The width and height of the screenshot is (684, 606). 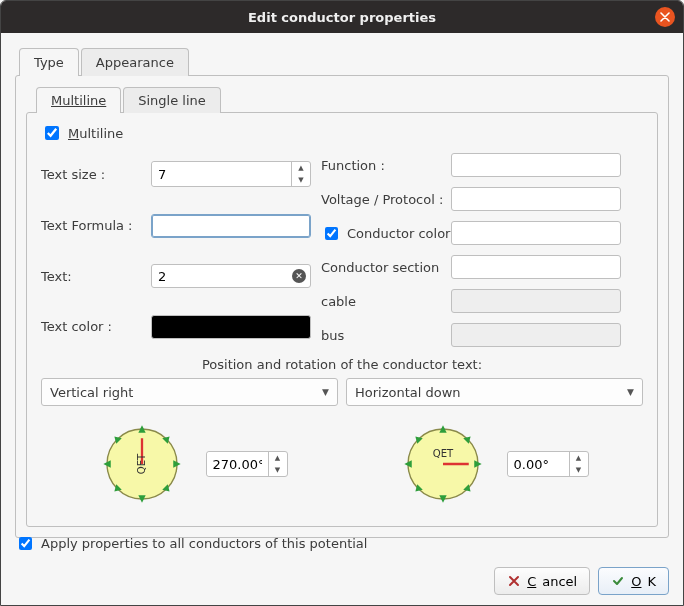 What do you see at coordinates (538, 464) in the screenshot?
I see `horizontal-angle-input` at bounding box center [538, 464].